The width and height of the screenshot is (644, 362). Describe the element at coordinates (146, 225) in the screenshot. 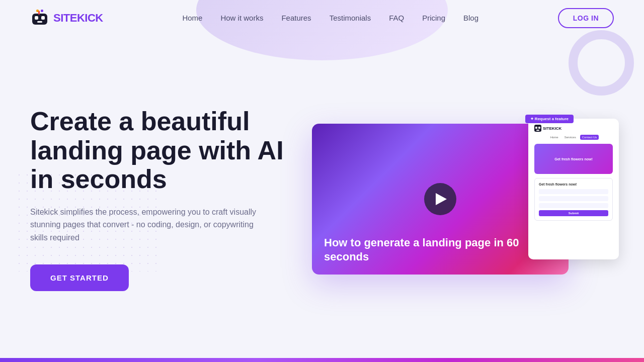

I see `hero-subtitle: Sitekick simplifies the process, empower…` at that location.